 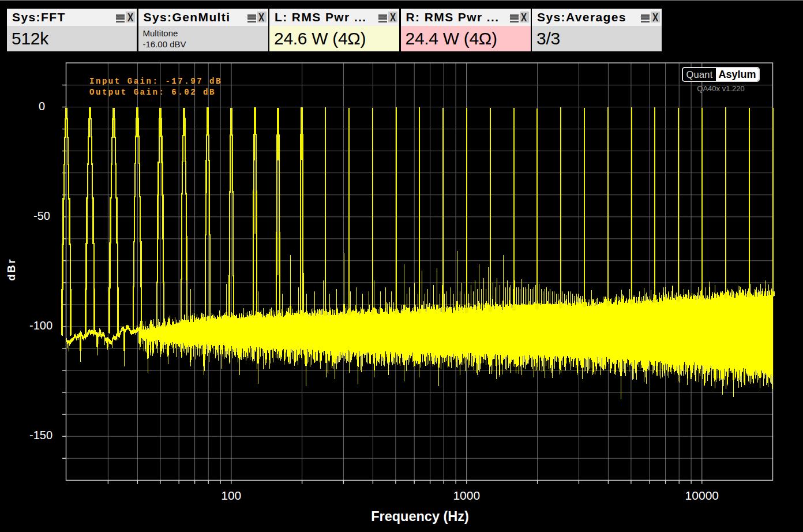 I want to click on svg-text: dBr, so click(x=12, y=269).